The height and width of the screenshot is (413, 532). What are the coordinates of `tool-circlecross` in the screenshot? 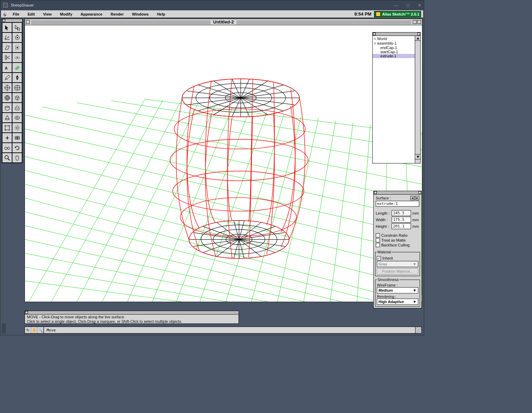 It's located at (7, 88).